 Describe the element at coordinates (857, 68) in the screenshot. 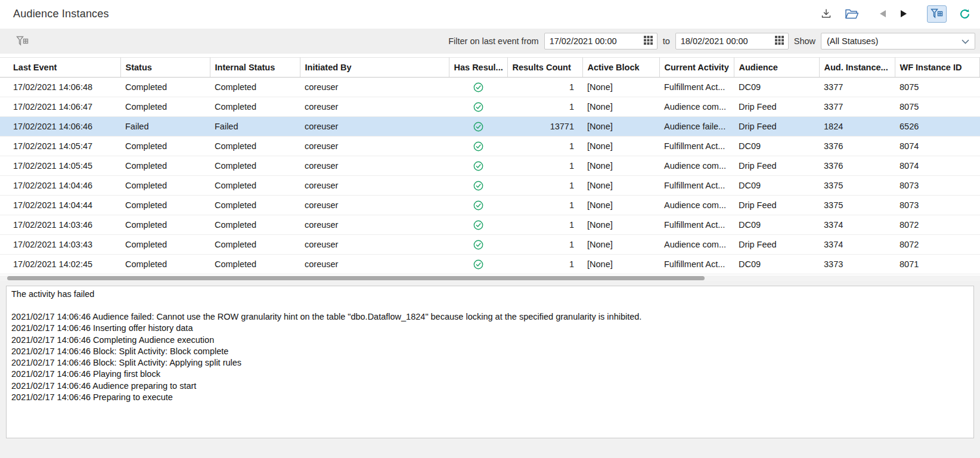

I see `column-header-aud_instance_id: Aud. Instance...` at that location.